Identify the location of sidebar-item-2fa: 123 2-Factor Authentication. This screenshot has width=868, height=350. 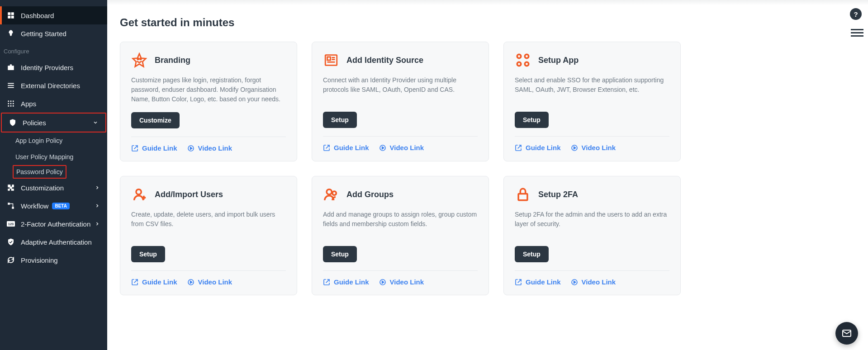
(53, 224).